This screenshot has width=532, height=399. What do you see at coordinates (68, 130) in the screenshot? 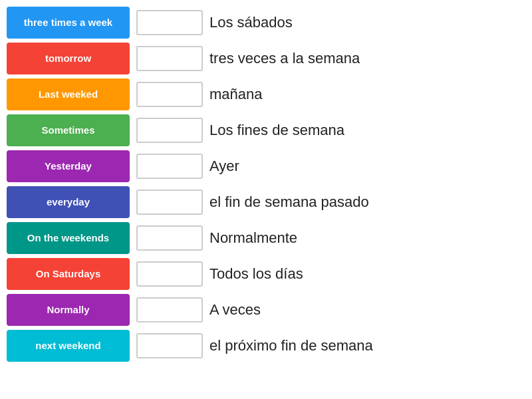
I see `word-btn-sometimes: Sometimes` at bounding box center [68, 130].